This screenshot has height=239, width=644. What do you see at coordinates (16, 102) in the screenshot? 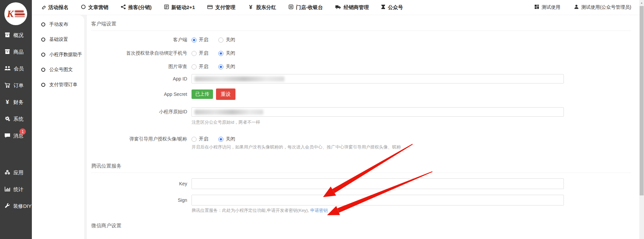
I see `sidebar-item-finance: ¥ 财务` at bounding box center [16, 102].